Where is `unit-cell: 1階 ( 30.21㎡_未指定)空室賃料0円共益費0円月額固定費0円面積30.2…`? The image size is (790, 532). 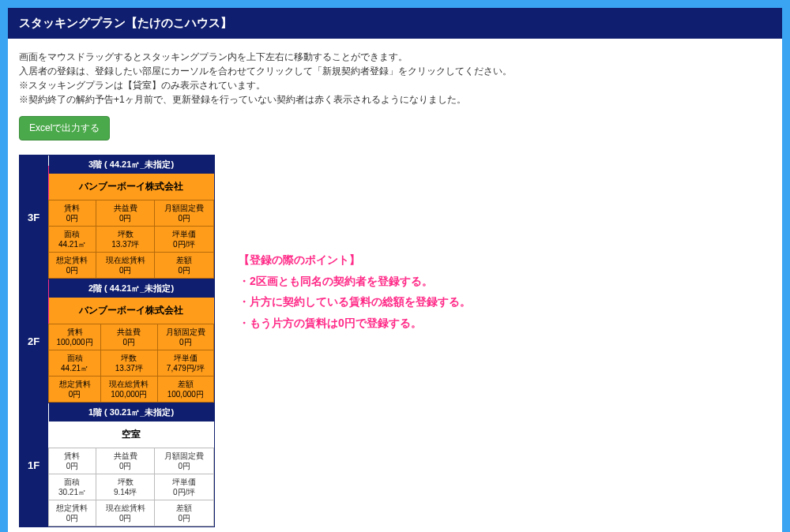
unit-cell: 1階 ( 30.21㎡_未指定)空室賃料0円共益費0円月額固定費0円面積30.2… is located at coordinates (131, 466).